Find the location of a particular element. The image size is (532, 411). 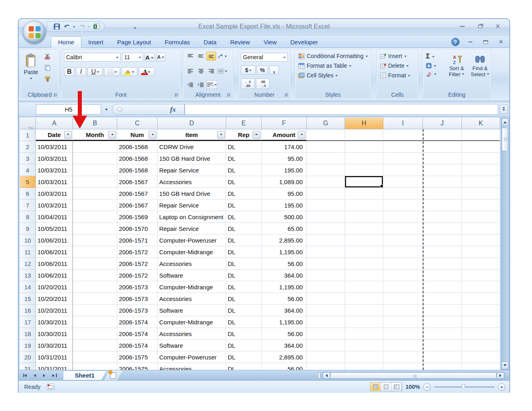

cell-I14 is located at coordinates (403, 287).